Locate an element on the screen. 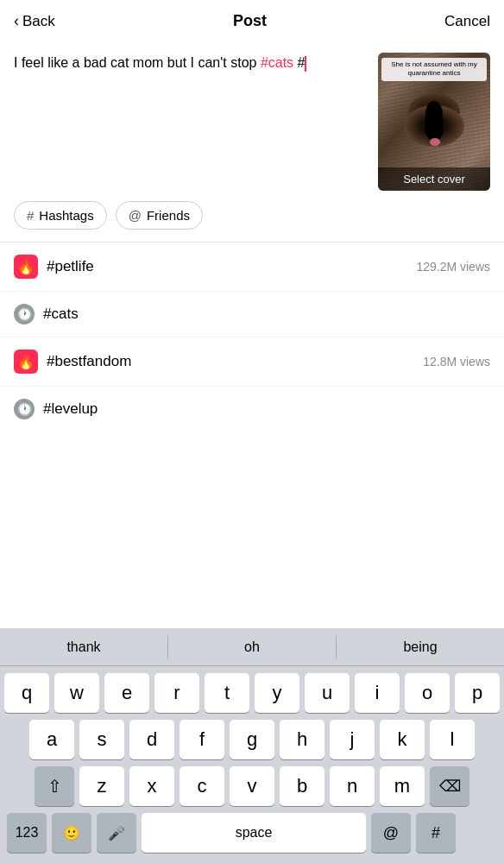 This screenshot has height=863, width=504. key-m: m is located at coordinates (402, 786).